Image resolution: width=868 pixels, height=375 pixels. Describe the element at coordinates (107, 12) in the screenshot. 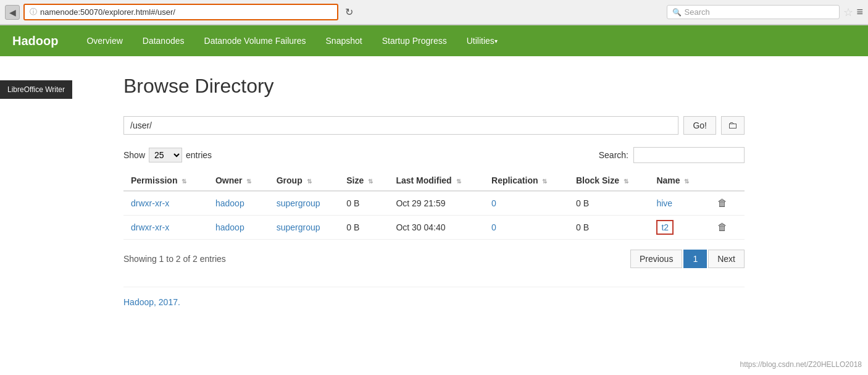

I see `url-text: namenode:50070/explorer.html#/user/` at that location.